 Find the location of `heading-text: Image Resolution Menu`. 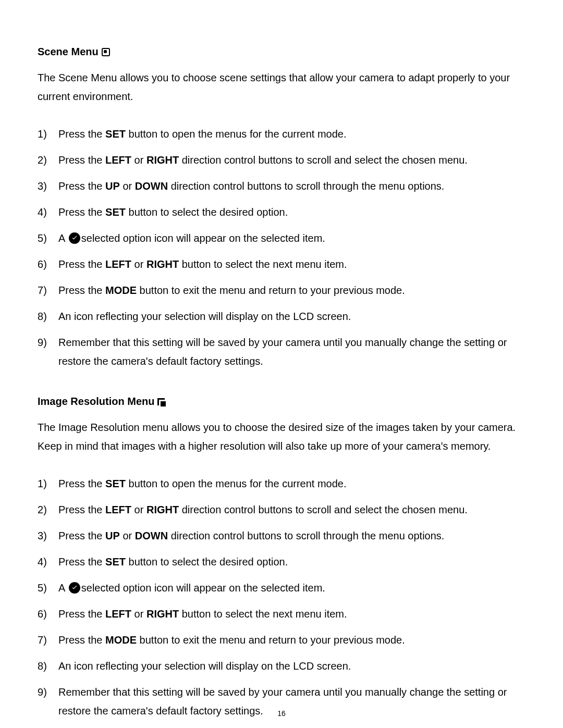

heading-text: Image Resolution Menu is located at coordinates (96, 401).